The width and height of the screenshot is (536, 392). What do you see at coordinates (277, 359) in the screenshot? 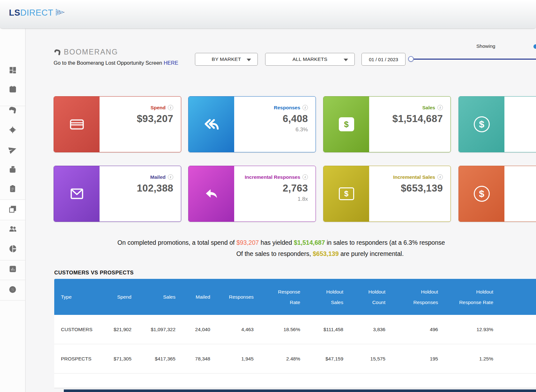
I see `cell-response-rate: 2.48%` at bounding box center [277, 359].